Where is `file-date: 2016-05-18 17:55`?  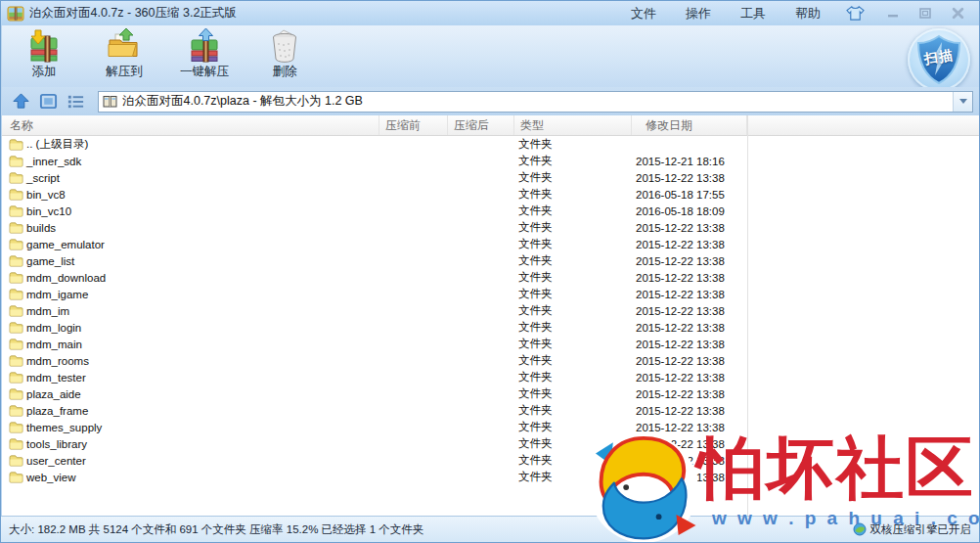 file-date: 2016-05-18 17:55 is located at coordinates (806, 195).